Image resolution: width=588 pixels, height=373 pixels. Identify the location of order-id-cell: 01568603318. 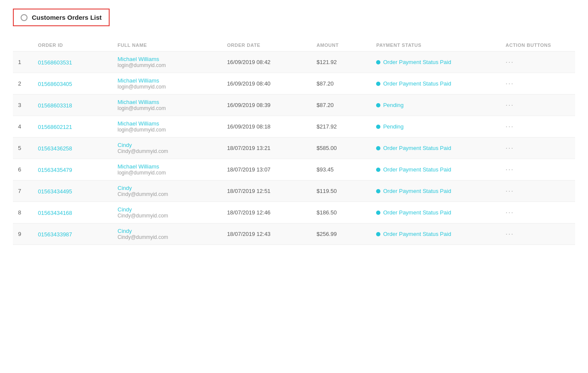
(72, 105).